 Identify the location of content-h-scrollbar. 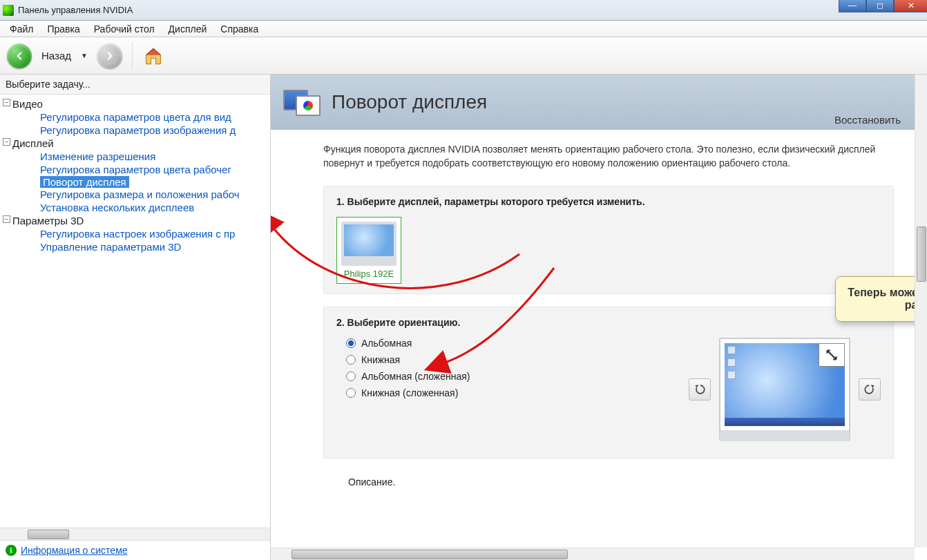
(593, 554).